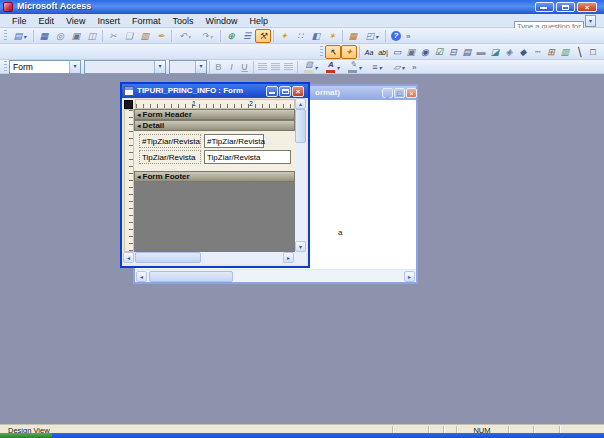  I want to click on unbound-object-frame-button: ◈, so click(509, 52).